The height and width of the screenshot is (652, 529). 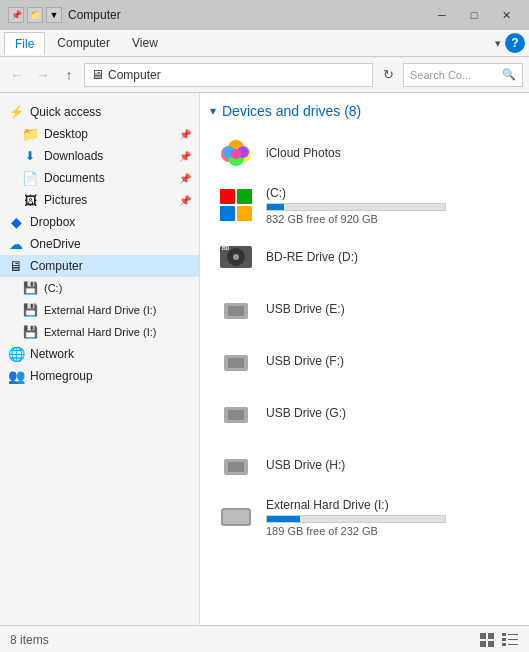 I want to click on desktop-icon: 📁, so click(x=30, y=134).